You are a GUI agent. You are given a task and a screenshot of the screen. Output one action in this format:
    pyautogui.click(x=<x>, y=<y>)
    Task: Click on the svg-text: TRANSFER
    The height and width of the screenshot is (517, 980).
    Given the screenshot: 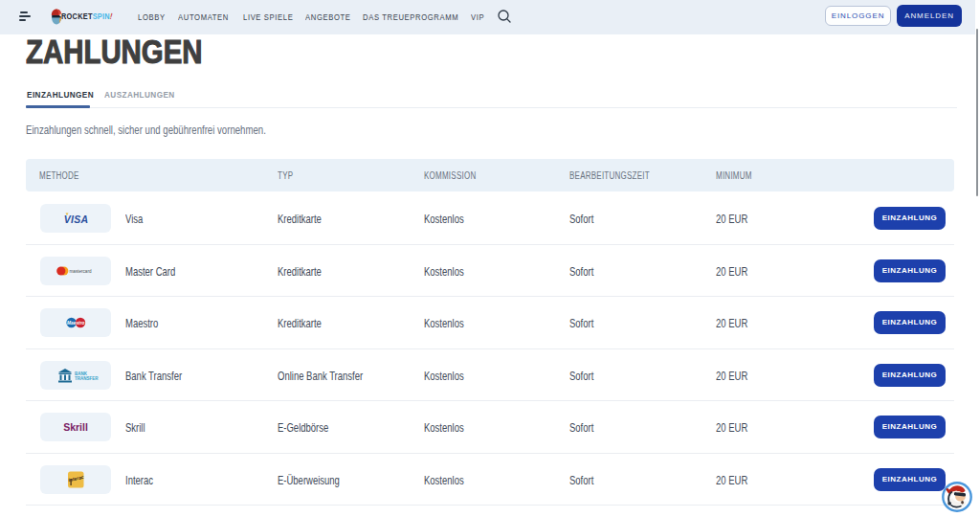 What is the action you would take?
    pyautogui.click(x=86, y=377)
    